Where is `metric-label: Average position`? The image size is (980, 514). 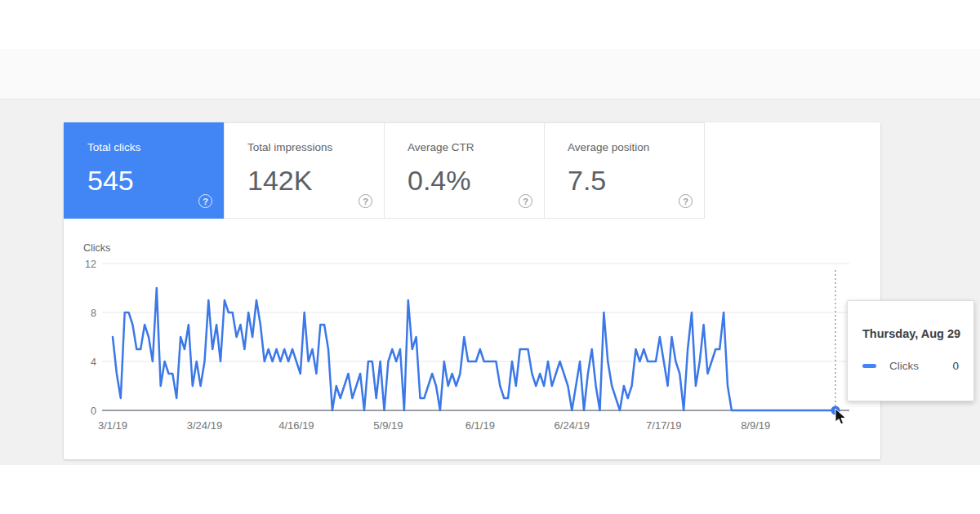 metric-label: Average position is located at coordinates (635, 147).